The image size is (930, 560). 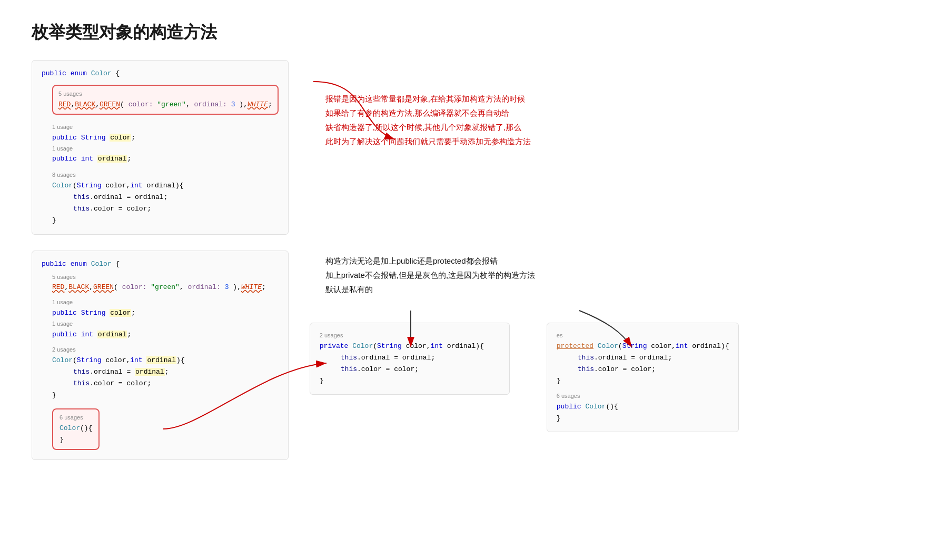 What do you see at coordinates (258, 104) in the screenshot?
I see `enum-white: WHITE` at bounding box center [258, 104].